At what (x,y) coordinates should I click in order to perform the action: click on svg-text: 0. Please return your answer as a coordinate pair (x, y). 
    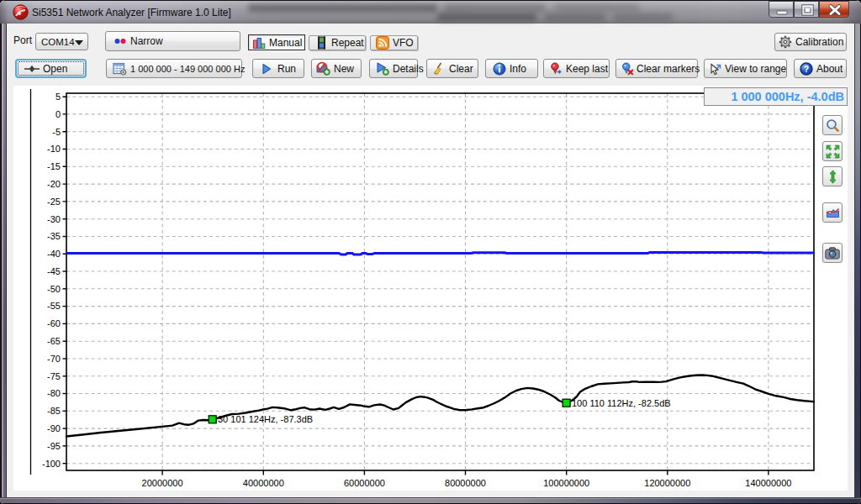
    Looking at the image, I should click on (58, 114).